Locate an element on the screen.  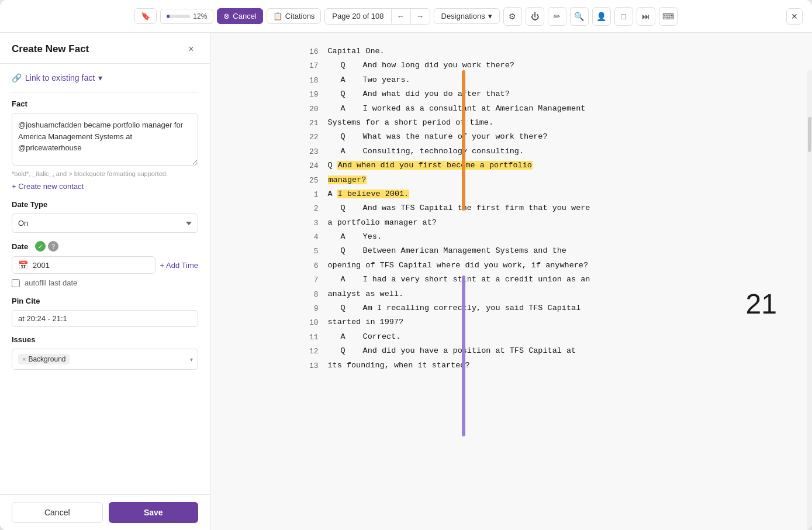
orange-marker is located at coordinates (464, 140).